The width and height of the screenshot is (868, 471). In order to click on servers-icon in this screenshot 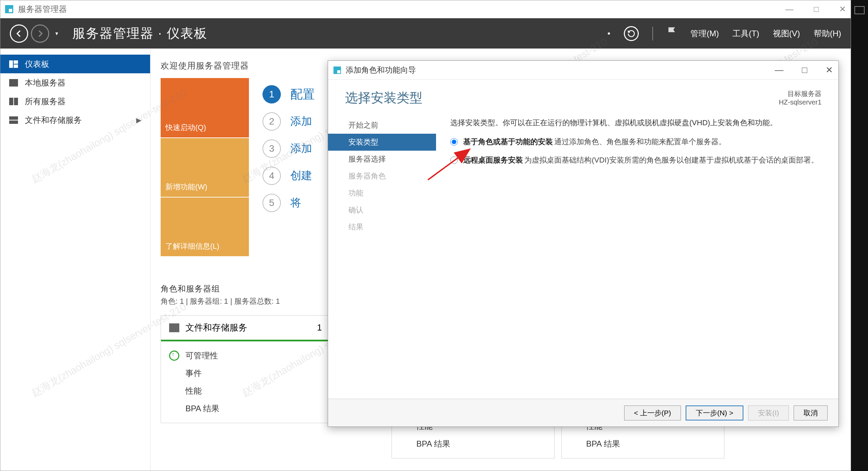, I will do `click(14, 101)`.